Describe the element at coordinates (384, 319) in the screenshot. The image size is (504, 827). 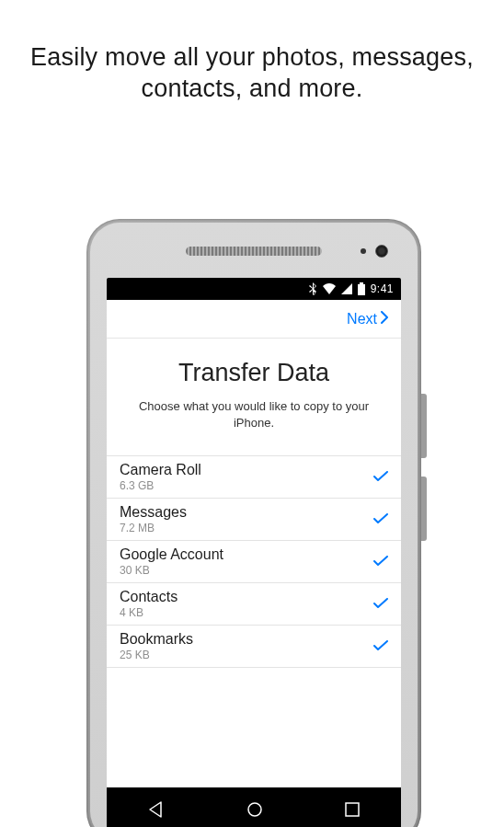
I see `chevron-right-icon` at that location.